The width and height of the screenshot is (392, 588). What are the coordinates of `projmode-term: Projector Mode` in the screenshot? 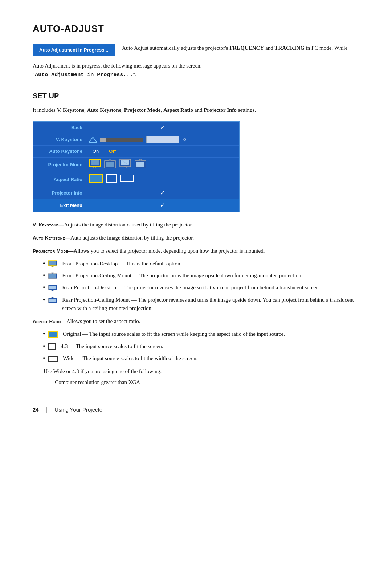 It's located at (50, 251).